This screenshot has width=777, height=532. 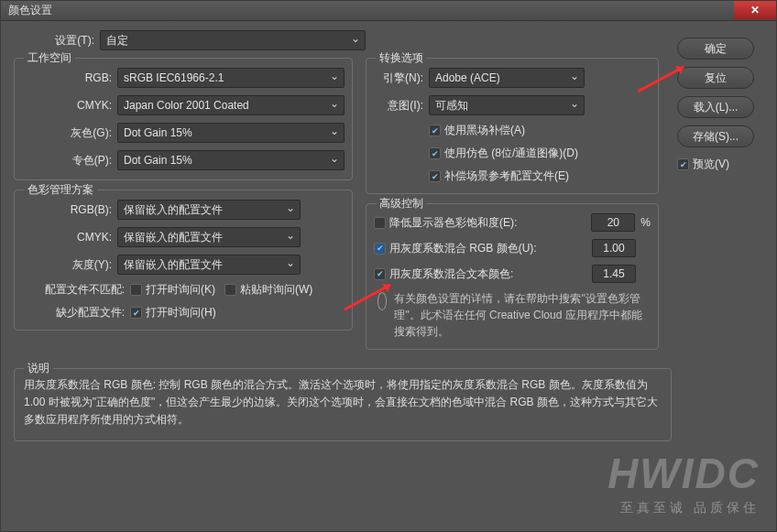 I want to click on load-button: 载入(L)..., so click(x=716, y=107).